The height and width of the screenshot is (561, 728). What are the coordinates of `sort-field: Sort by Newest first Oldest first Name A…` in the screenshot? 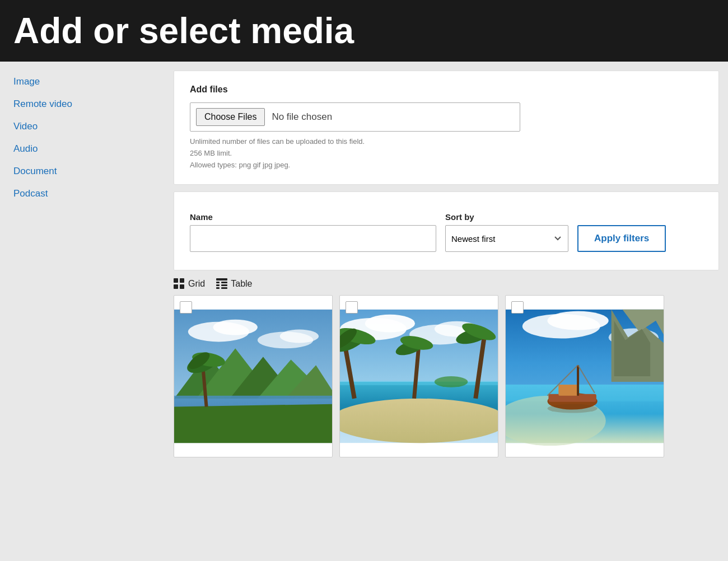 It's located at (507, 232).